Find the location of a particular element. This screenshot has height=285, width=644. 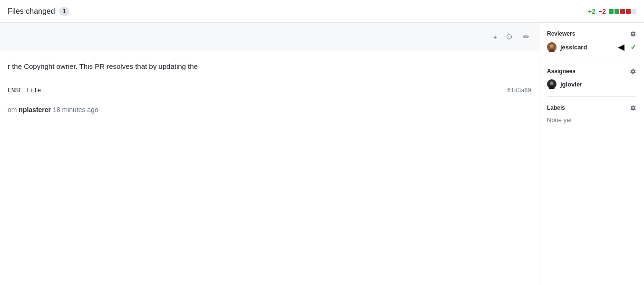

files-changed-title: Files changed is located at coordinates (31, 11).